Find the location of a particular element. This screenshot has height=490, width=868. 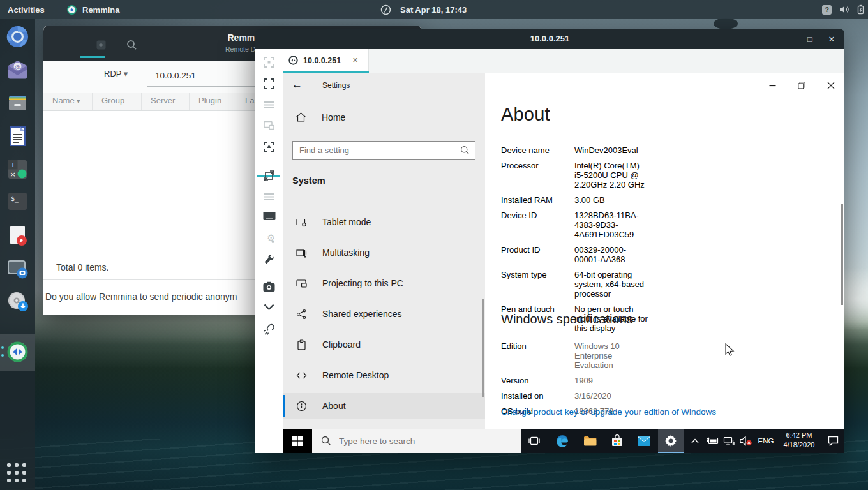

taskbar-search is located at coordinates (416, 441).